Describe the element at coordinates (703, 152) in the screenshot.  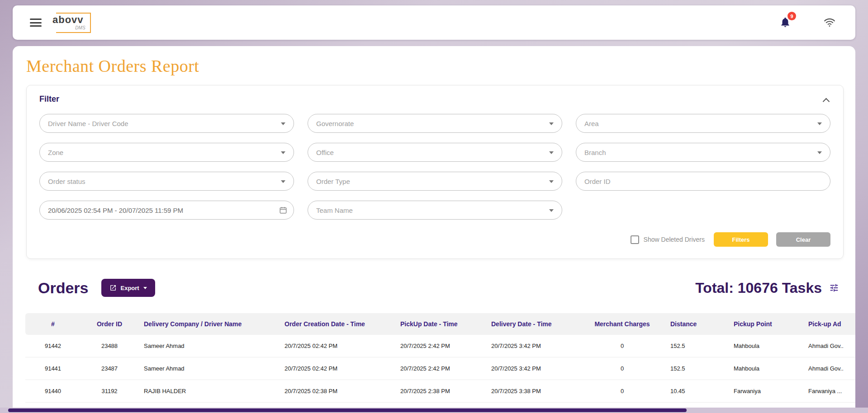
I see `branch-select` at that location.